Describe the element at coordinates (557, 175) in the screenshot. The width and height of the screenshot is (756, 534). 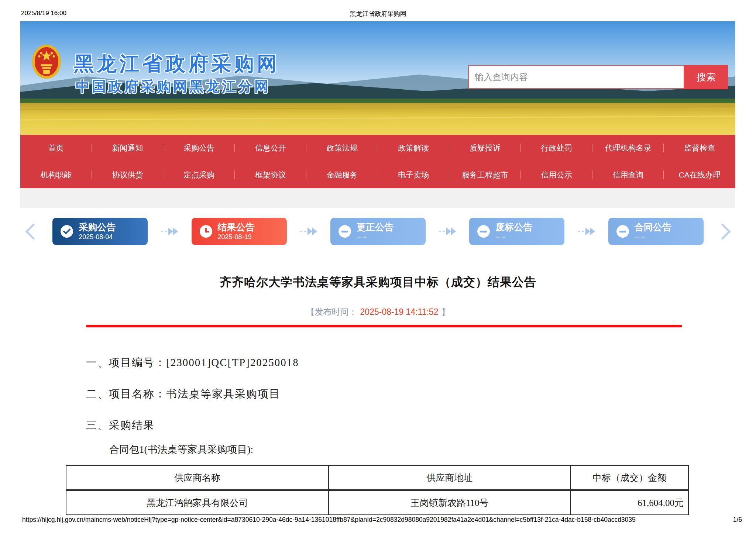
I see `nav-credit-publicity: 信用公示` at that location.